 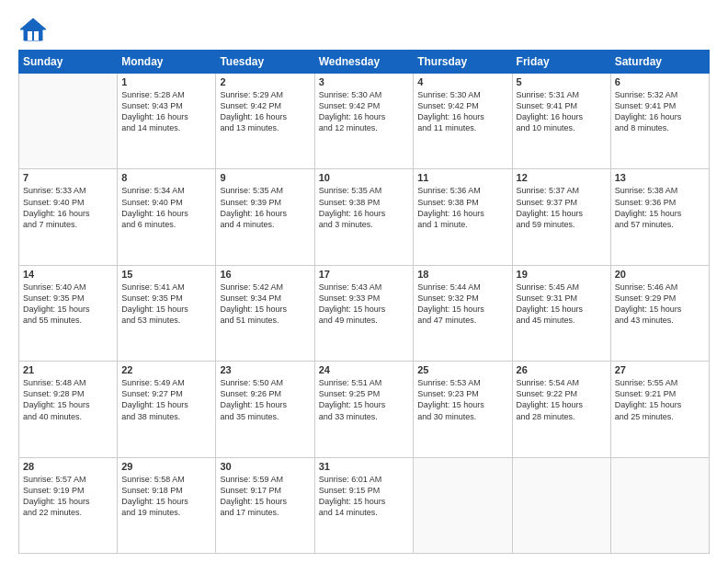 What do you see at coordinates (265, 217) in the screenshot?
I see `calendar-day: 9Sunrise: 5:35 AM Sunset: 9:39 PM Daylig…` at bounding box center [265, 217].